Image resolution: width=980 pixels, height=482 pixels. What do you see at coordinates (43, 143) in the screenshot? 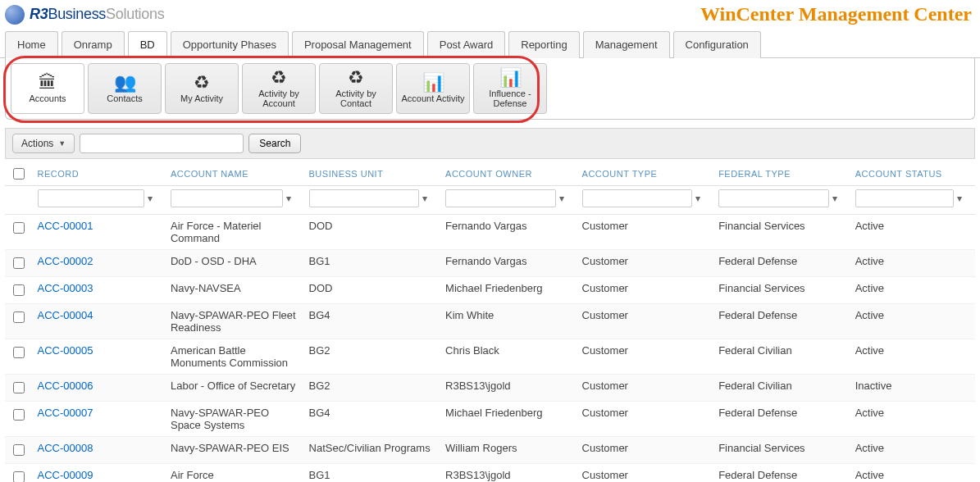
I see `actions-button: Actions ▼` at bounding box center [43, 143].